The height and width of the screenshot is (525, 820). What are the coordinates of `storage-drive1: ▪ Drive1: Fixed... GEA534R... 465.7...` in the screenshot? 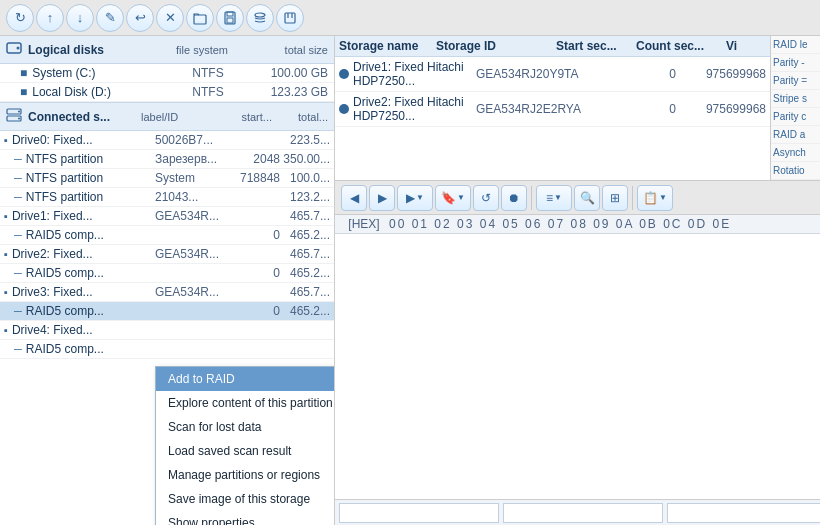 It's located at (167, 216).